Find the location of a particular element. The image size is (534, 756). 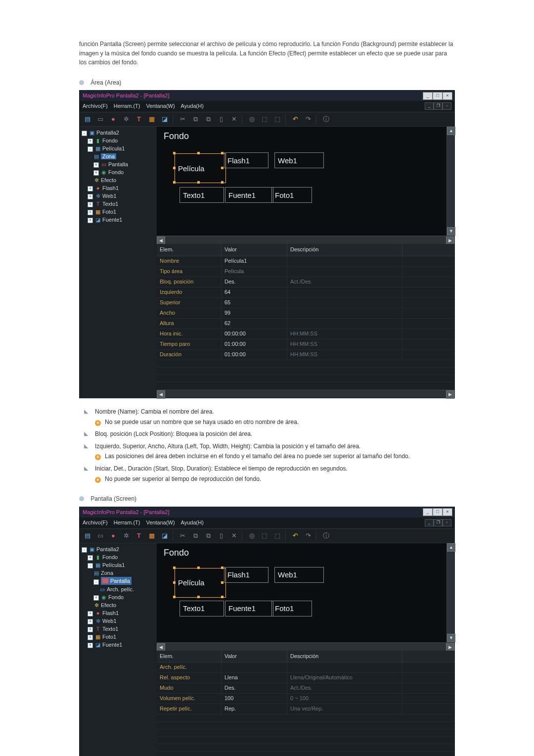

grid-row: Rel. aspectoLlenaLlena/Original/Automáti… is located at coordinates (306, 678).